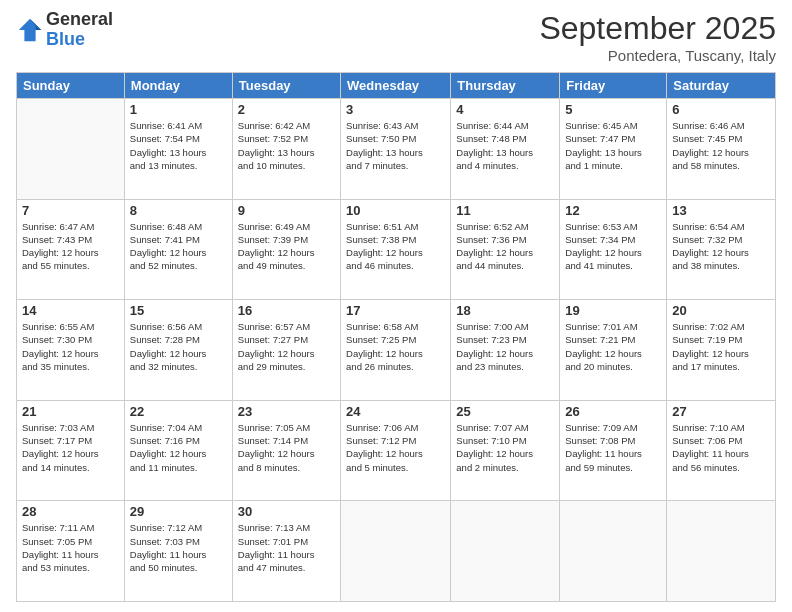 The height and width of the screenshot is (612, 792). I want to click on calendar-day-header: Friday, so click(614, 86).